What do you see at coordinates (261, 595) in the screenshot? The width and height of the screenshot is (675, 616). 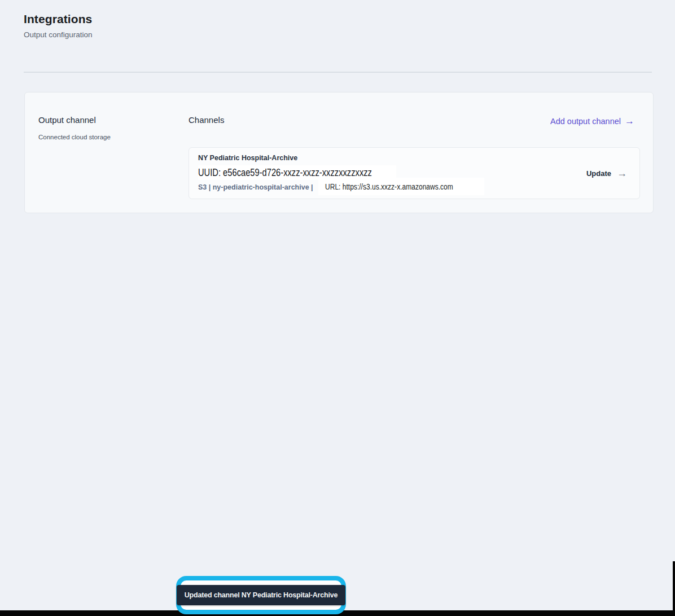 I see `toast-notification: Updated channel NY Pediatric Hospital-Ar…` at bounding box center [261, 595].